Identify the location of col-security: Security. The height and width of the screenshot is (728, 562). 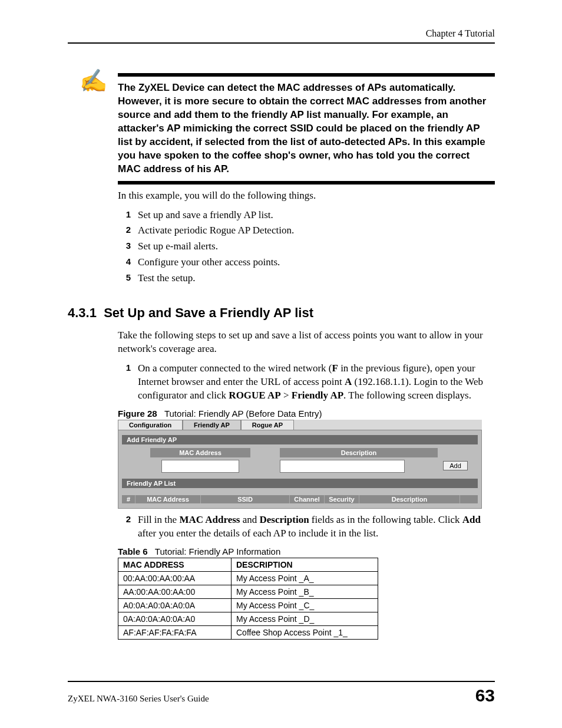
(342, 499).